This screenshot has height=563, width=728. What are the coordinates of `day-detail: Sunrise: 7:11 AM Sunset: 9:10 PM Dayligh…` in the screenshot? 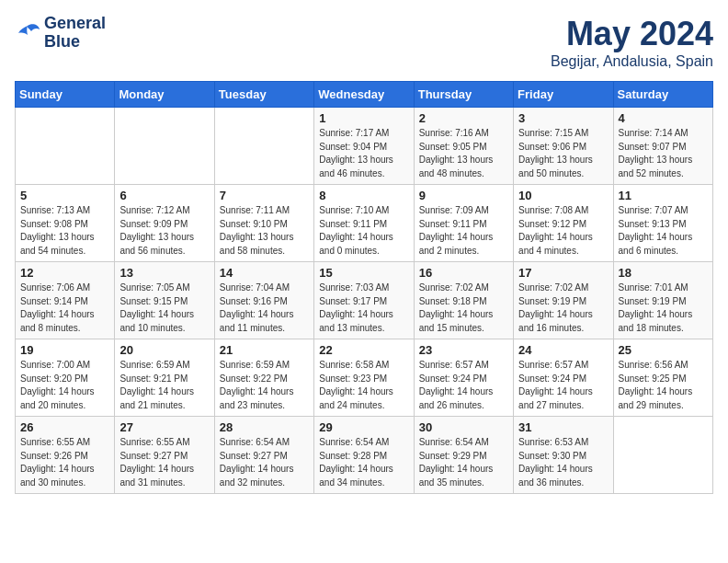 It's located at (265, 231).